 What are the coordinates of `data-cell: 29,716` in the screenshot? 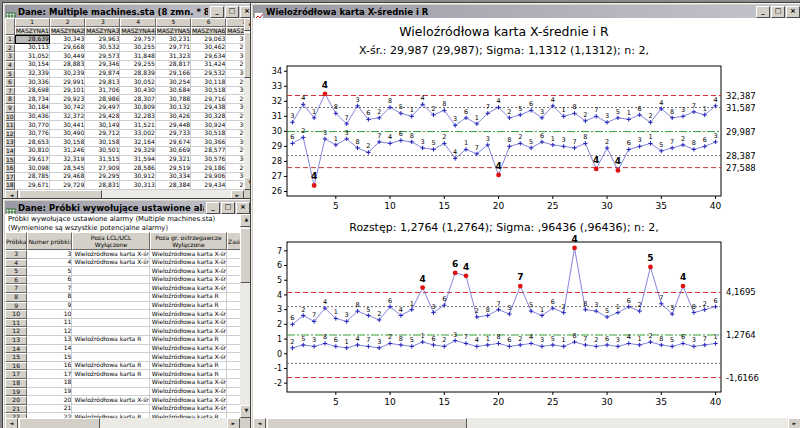 It's located at (208, 100).